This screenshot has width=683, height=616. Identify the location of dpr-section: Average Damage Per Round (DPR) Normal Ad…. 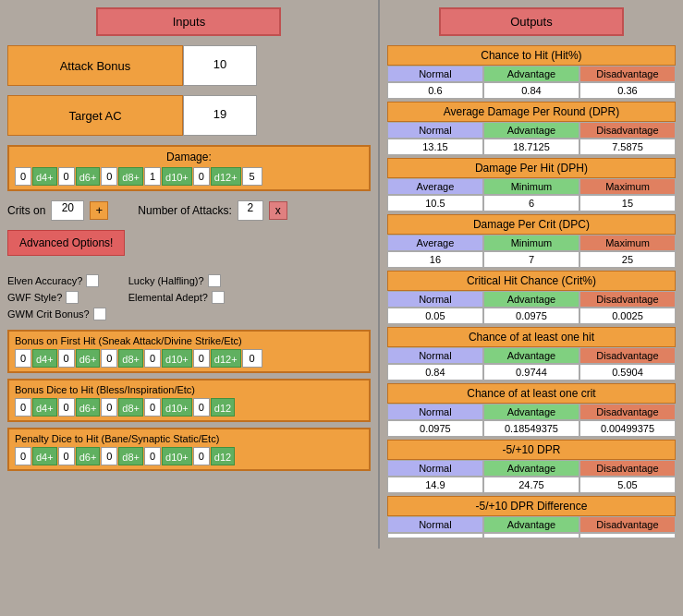
(531, 128).